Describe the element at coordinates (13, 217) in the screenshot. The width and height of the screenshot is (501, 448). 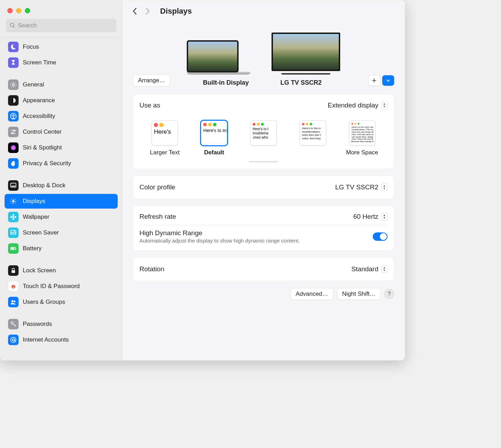
I see `flower-icon` at that location.